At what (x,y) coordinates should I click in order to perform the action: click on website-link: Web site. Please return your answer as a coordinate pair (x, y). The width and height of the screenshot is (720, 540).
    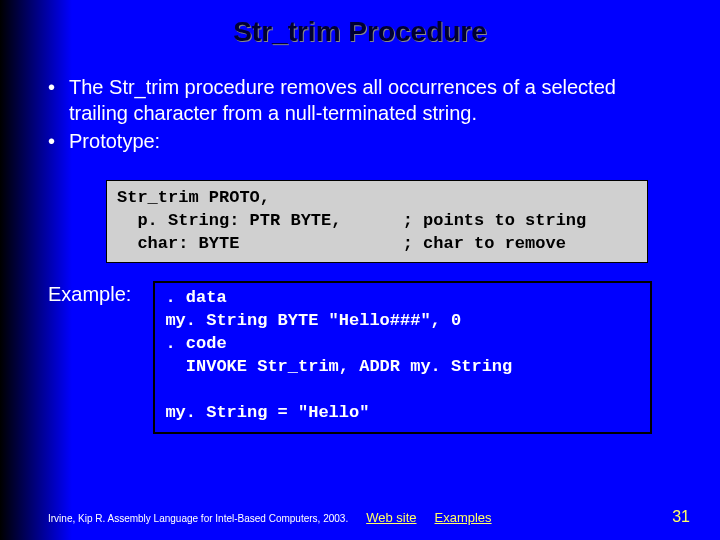
    Looking at the image, I should click on (391, 518).